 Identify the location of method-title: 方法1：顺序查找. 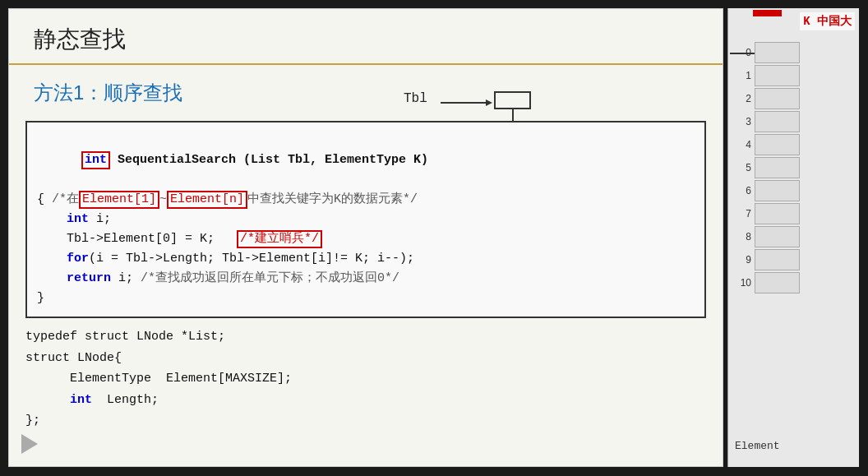
(366, 93).